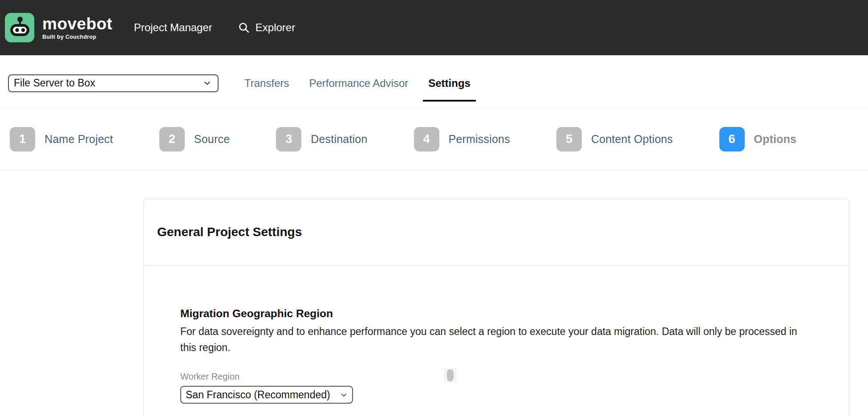  What do you see at coordinates (288, 139) in the screenshot?
I see `step-badge: 3` at bounding box center [288, 139].